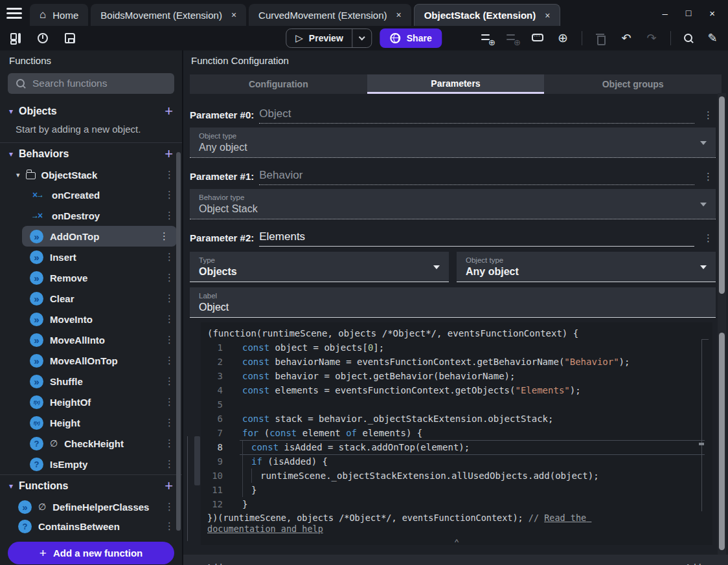 Image resolution: width=728 pixels, height=565 pixels. Describe the element at coordinates (538, 38) in the screenshot. I see `add-comment-icon` at that location.